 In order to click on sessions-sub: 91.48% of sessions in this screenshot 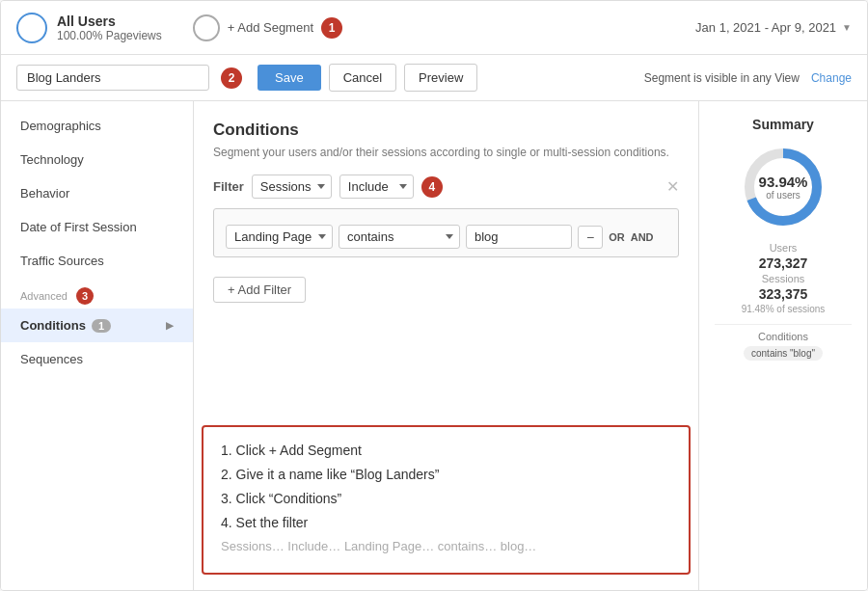, I will do `click(783, 309)`.